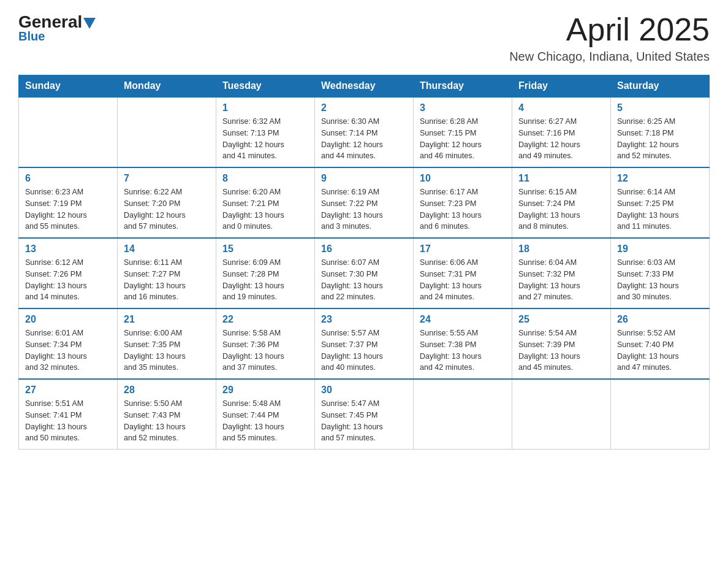 The height and width of the screenshot is (563, 728). What do you see at coordinates (561, 280) in the screenshot?
I see `day-info: Sunrise: 6:04 AMSunset: 7:32 PMDaylight:…` at bounding box center [561, 280].